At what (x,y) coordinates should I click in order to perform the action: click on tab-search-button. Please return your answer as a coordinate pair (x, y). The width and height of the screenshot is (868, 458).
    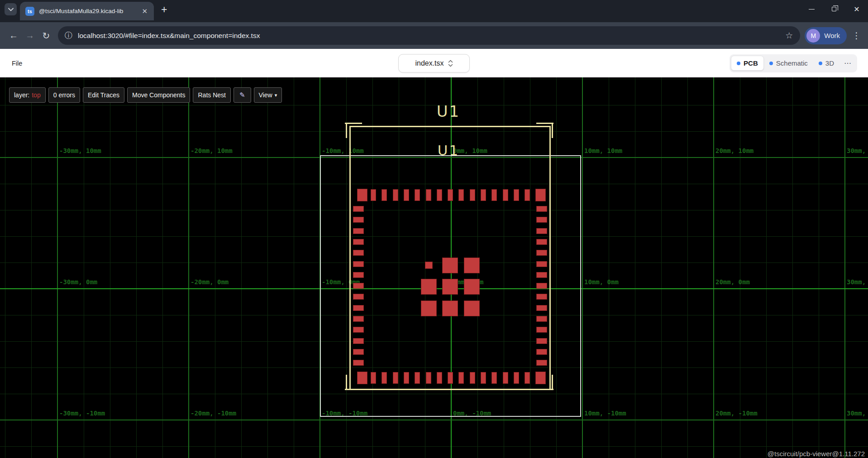
    Looking at the image, I should click on (11, 9).